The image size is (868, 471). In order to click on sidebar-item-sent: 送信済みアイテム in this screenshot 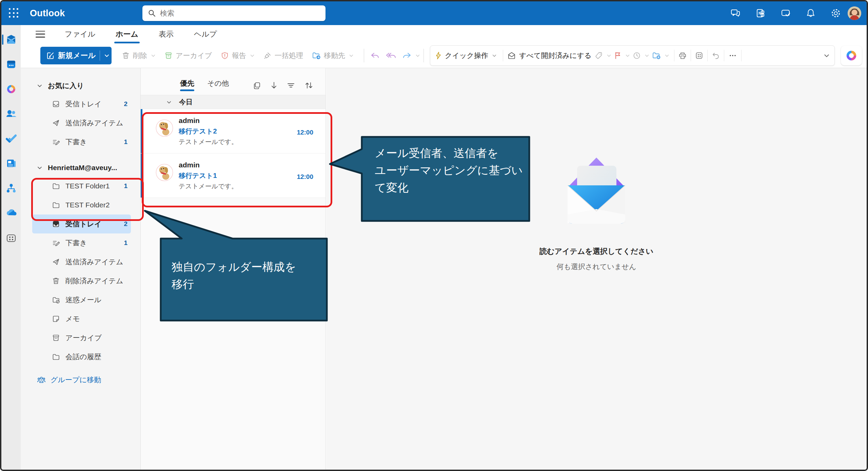, I will do `click(81, 262)`.